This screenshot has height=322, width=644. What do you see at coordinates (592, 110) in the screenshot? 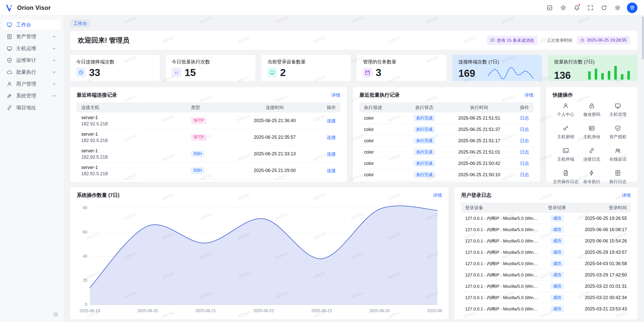
I see `quick-action-change-password: 修改密码` at bounding box center [592, 110].